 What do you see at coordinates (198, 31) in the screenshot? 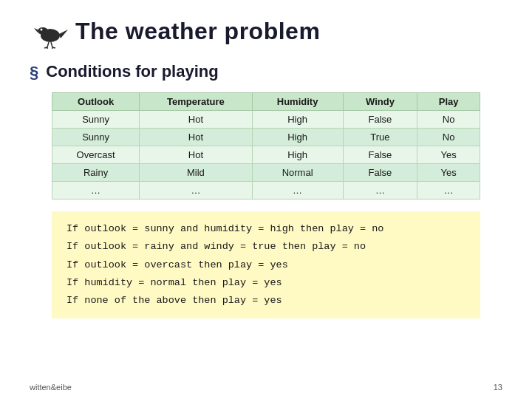
I see `page-title: The weather problem` at bounding box center [198, 31].